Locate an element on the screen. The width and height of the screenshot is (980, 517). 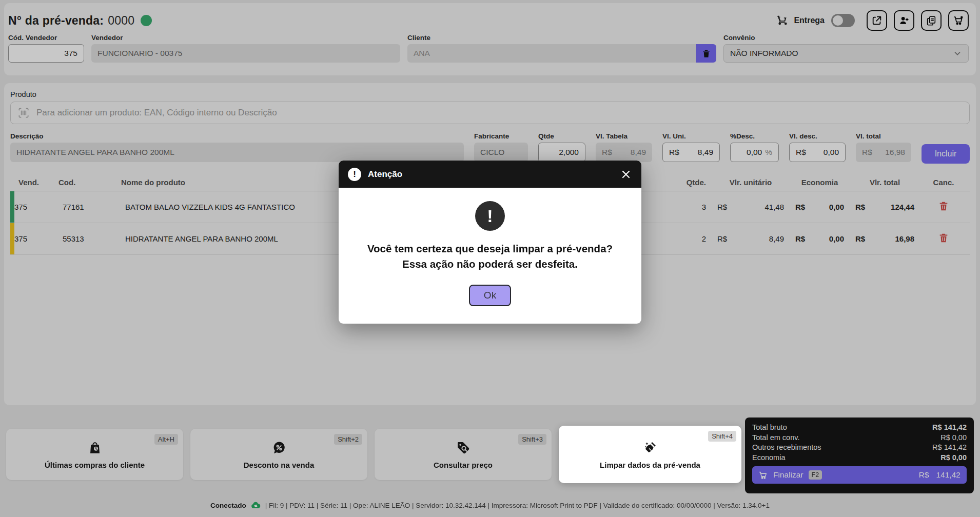
limpar-pre-venda-button: Shift+4 Limpar dados da pré-venda is located at coordinates (650, 454).